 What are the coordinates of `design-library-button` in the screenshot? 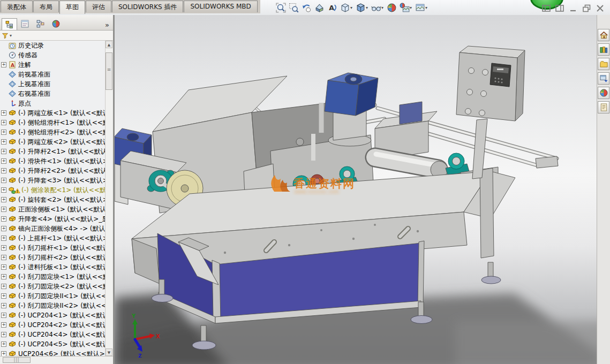 It's located at (604, 49).